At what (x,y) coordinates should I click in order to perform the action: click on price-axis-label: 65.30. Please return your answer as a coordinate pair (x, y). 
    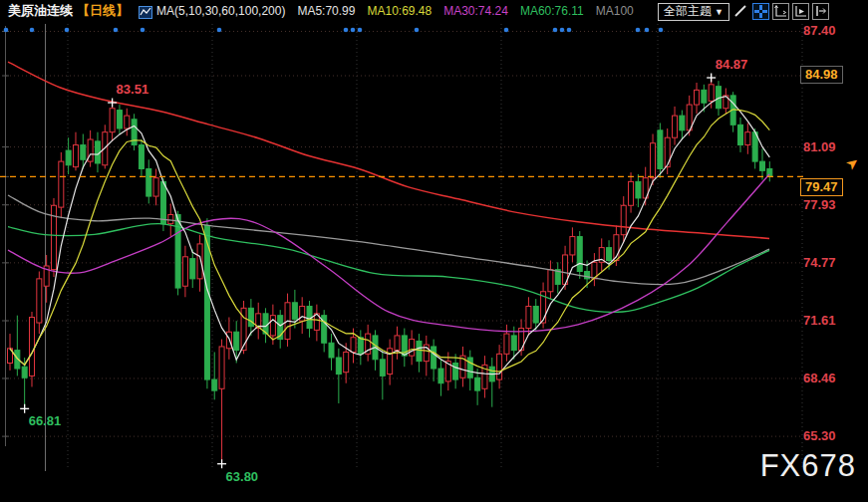
    Looking at the image, I should click on (819, 436).